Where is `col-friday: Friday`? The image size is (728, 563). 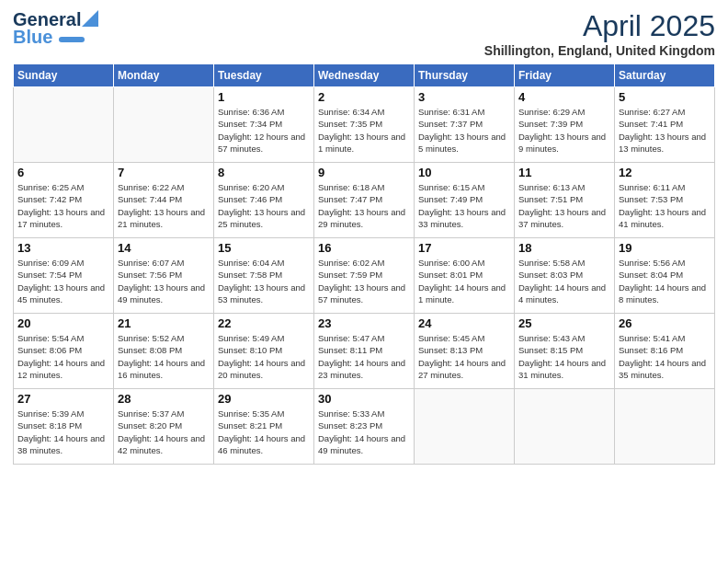
col-friday: Friday is located at coordinates (564, 75).